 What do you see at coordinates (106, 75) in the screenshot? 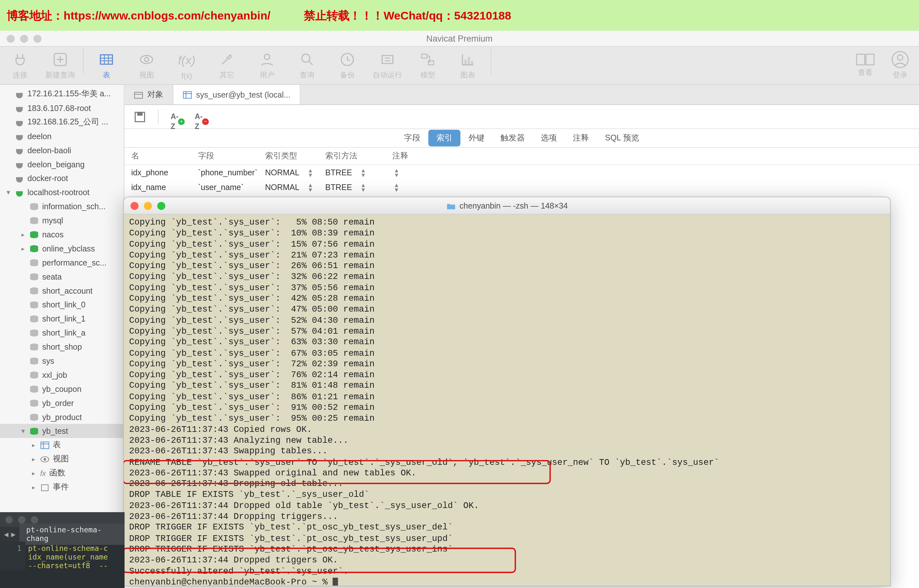
I see `toolbar-label: 表` at bounding box center [106, 75].